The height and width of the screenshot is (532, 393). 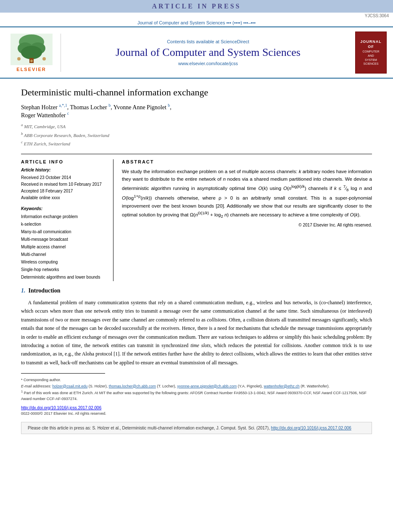 What do you see at coordinates (197, 6) in the screenshot?
I see `aip-text: ARTICLE IN PRESS` at bounding box center [197, 6].